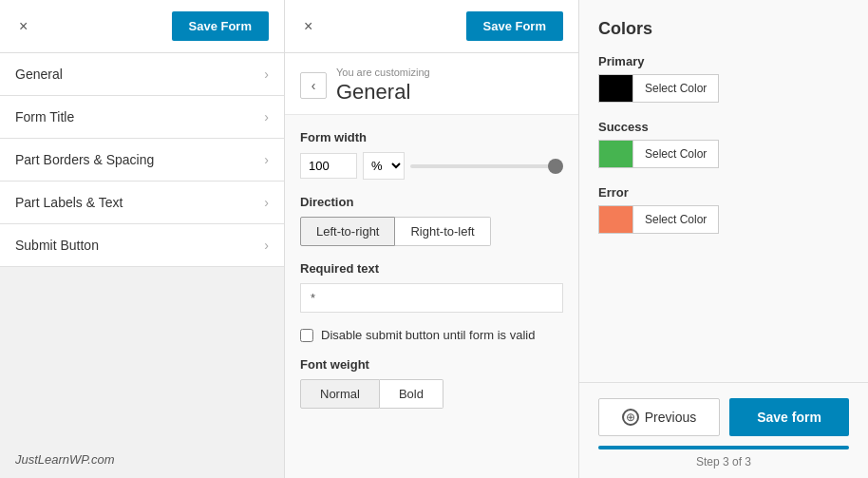 This screenshot has height=478, width=868. Describe the element at coordinates (307, 335) in the screenshot. I see `disable-submit-checkbox` at that location.